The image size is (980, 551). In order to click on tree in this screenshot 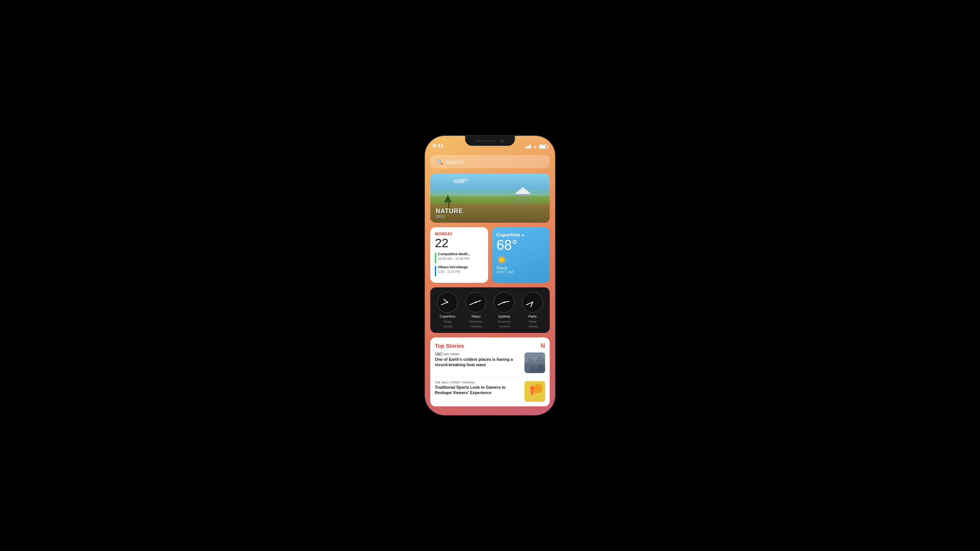, I will do `click(449, 202)`.